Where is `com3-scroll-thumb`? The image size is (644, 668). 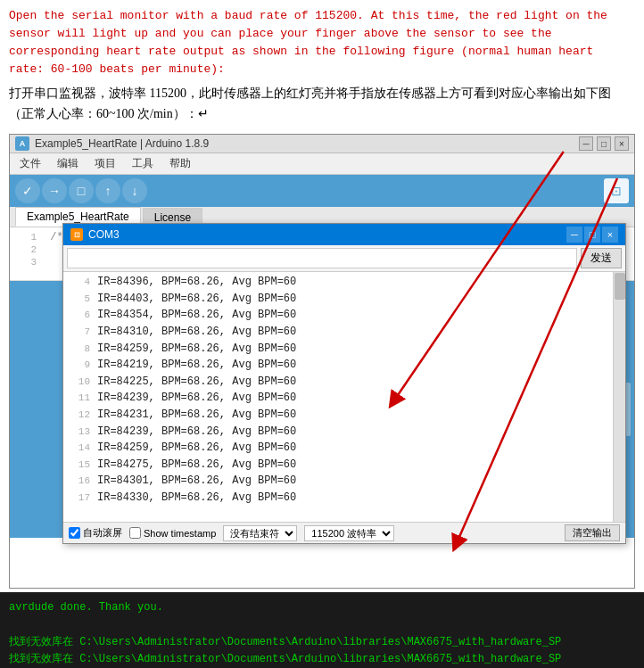
com3-scroll-thumb is located at coordinates (620, 286).